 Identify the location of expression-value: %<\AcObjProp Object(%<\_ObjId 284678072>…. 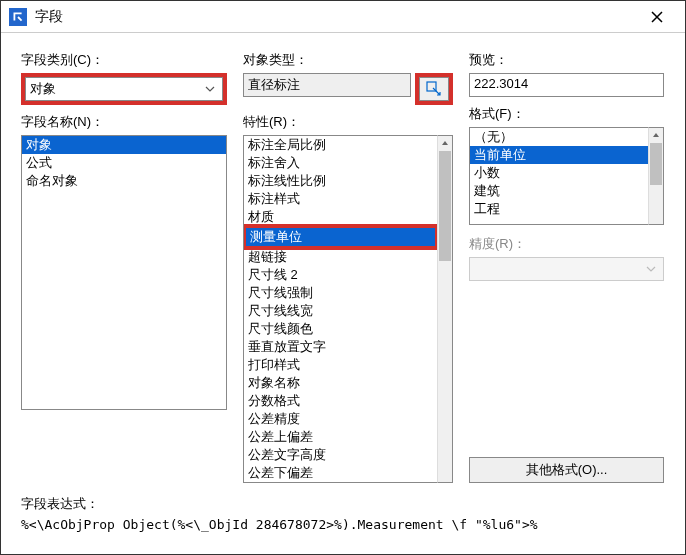
(343, 524).